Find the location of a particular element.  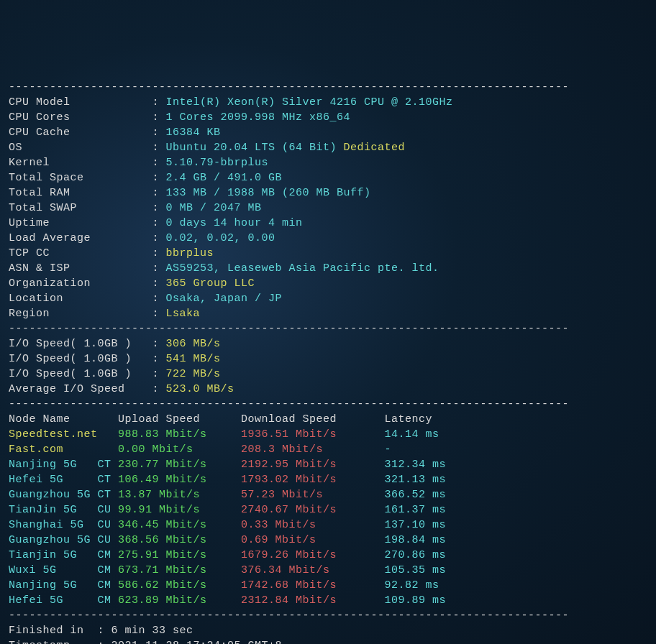

speedtest-header-upload: Upload Speed is located at coordinates (180, 420).